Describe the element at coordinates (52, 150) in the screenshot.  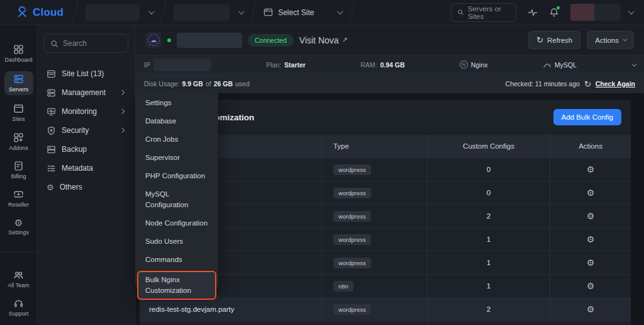
I see `backup-database-icon` at that location.